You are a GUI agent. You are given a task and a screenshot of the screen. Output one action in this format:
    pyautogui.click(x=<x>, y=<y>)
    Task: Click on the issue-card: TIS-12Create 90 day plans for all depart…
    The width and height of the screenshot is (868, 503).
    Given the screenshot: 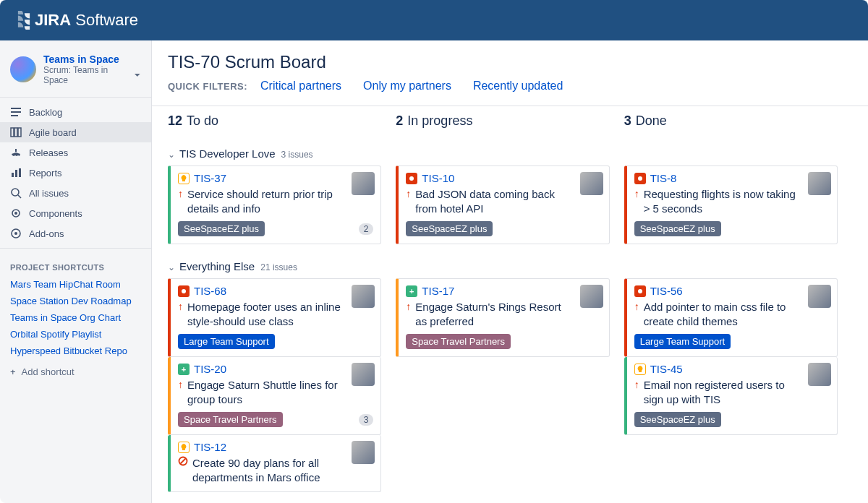 What is the action you would take?
    pyautogui.click(x=275, y=464)
    